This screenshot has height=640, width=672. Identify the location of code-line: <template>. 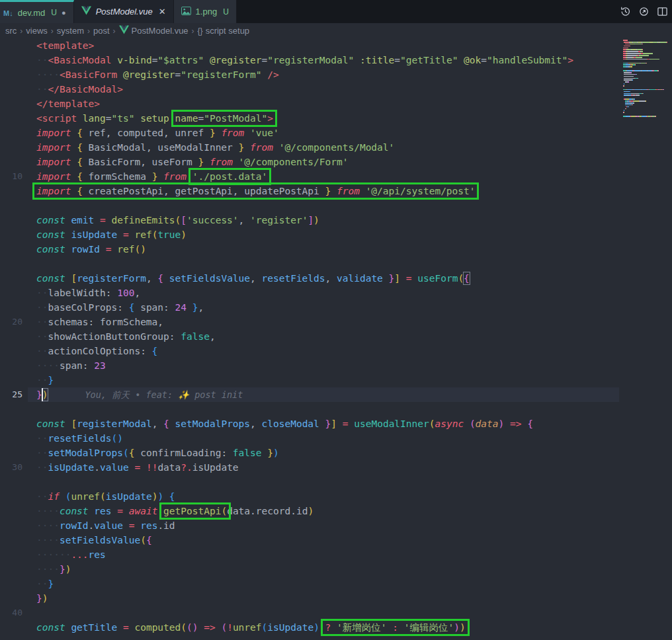
(305, 46).